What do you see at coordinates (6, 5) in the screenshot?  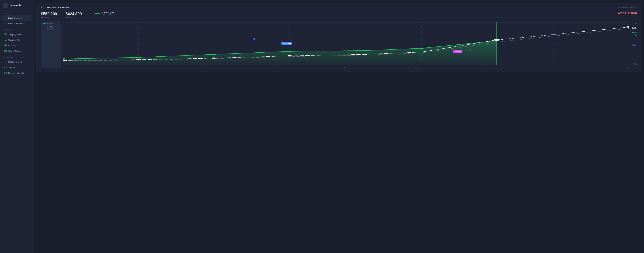 I see `logo-icon: ≋` at bounding box center [6, 5].